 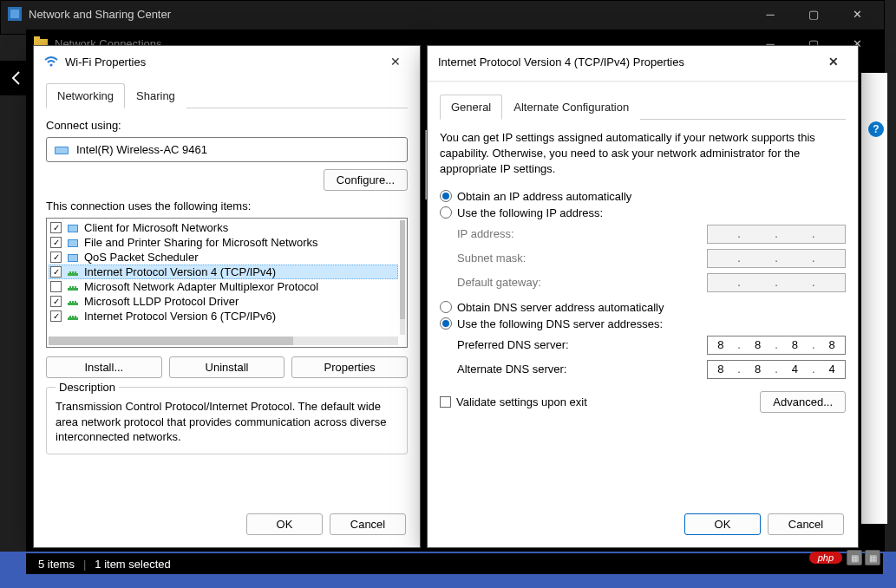 I want to click on subnet-label: Subnet mask:, so click(x=582, y=258).